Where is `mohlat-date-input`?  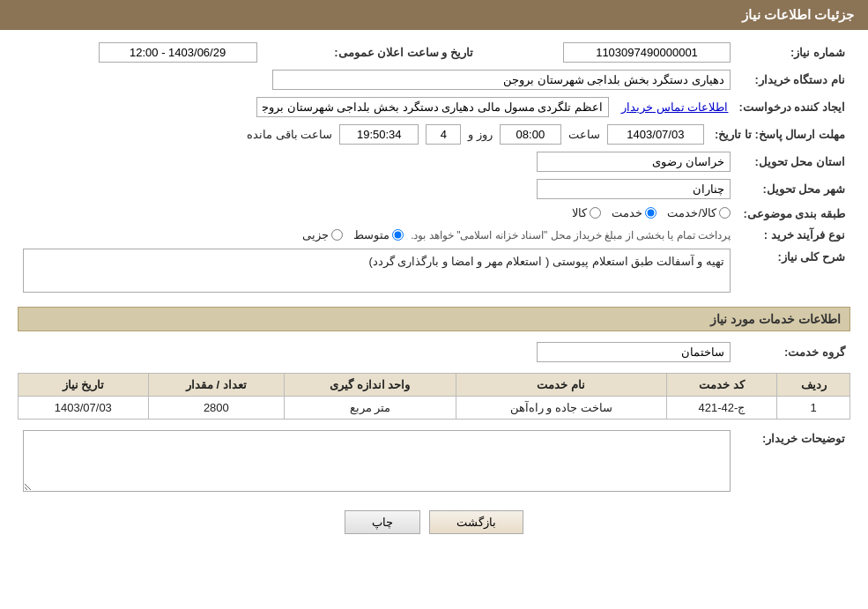 mohlat-date-input is located at coordinates (656, 134).